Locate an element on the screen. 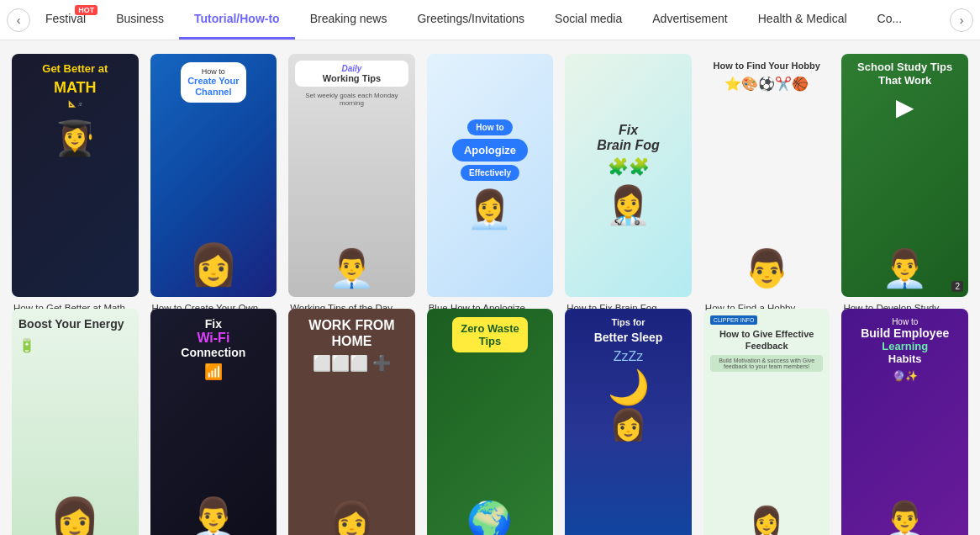 The height and width of the screenshot is (535, 980). tab-tutorial: Tutorial/How-to is located at coordinates (237, 20).